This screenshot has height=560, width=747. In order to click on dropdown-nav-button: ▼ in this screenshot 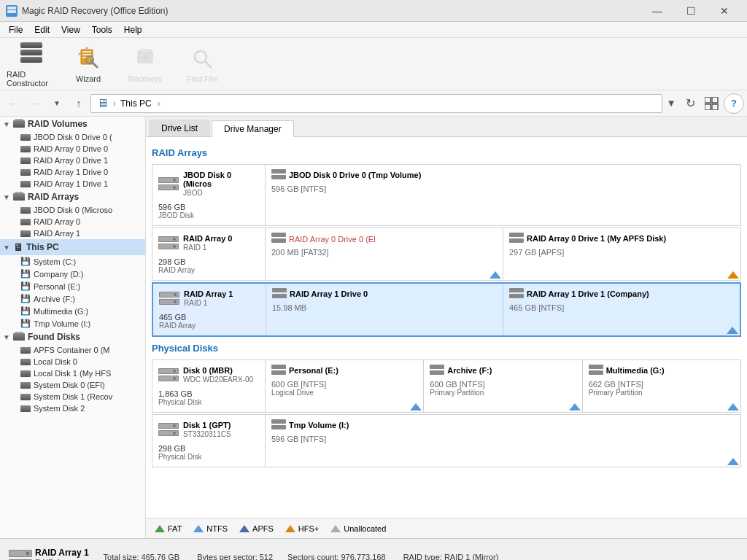, I will do `click(57, 104)`.